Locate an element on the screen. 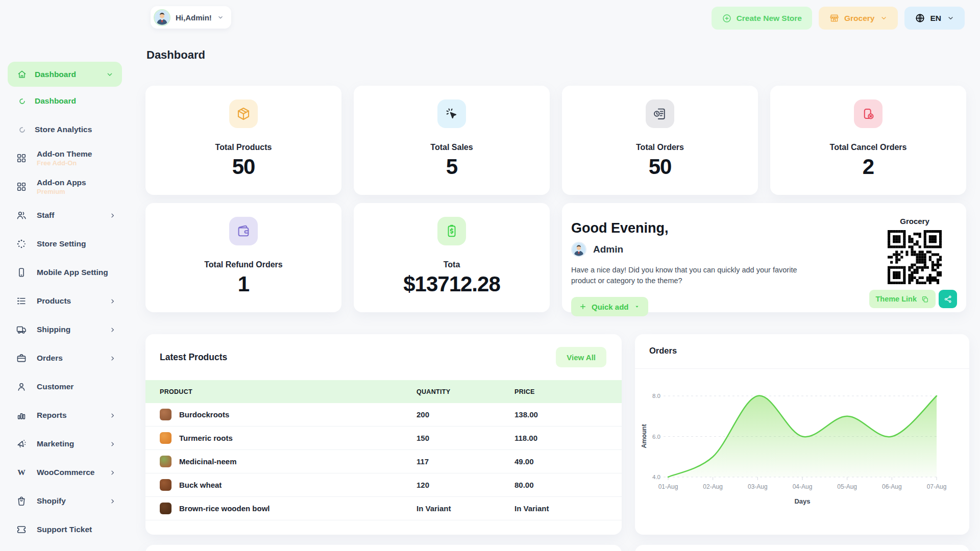 The image size is (980, 551). product-name: Turmeric roots is located at coordinates (206, 438).